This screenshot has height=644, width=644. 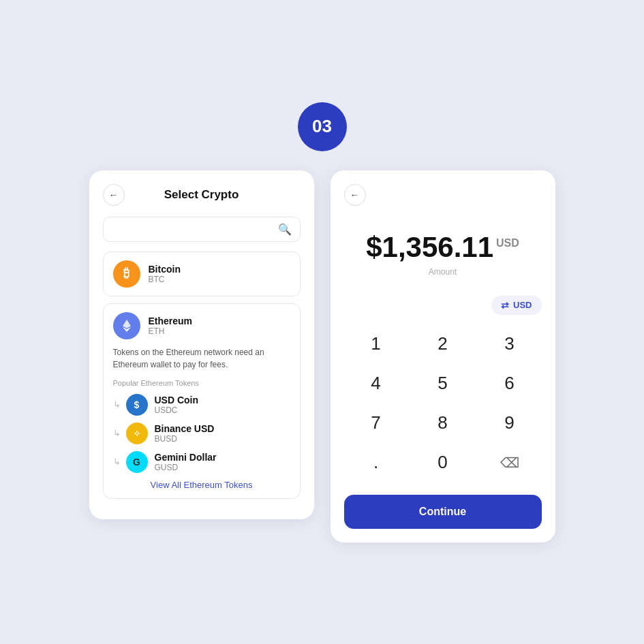 I want to click on busd-icon, so click(x=137, y=433).